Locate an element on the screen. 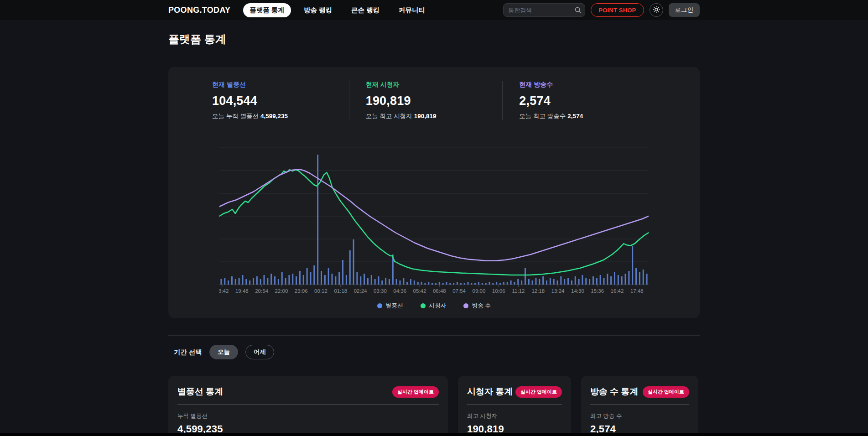 The height and width of the screenshot is (436, 868). period-selector: 기간 선택 오늘 어제 is located at coordinates (434, 352).